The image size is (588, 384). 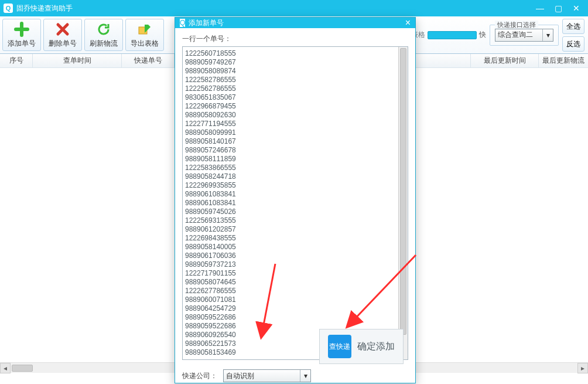 What do you see at coordinates (22, 29) in the screenshot?
I see `plus-icon` at bounding box center [22, 29].